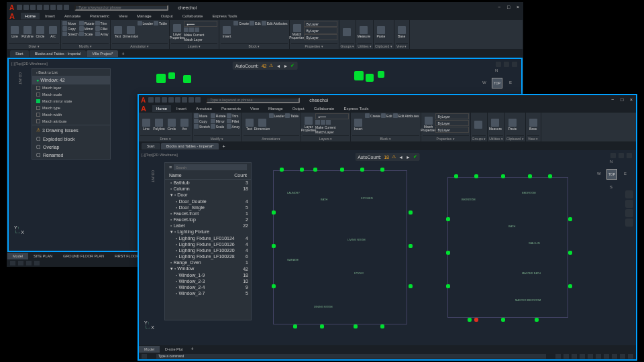 This screenshot has height=362, width=644. I want to click on nav-bar, so click(629, 209).